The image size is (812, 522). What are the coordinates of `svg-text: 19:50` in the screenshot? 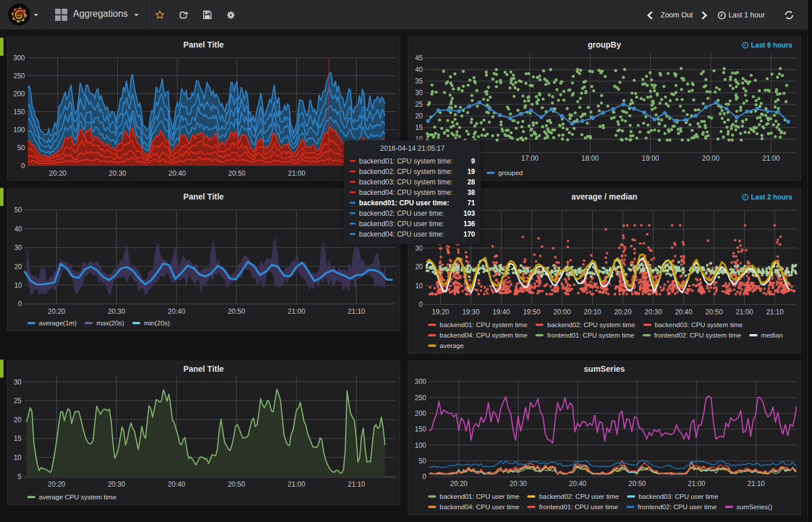 It's located at (532, 312).